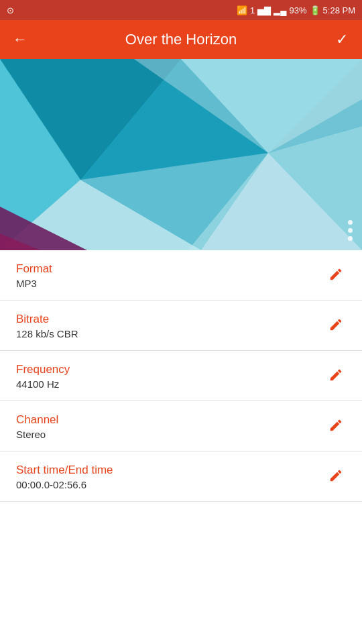 The width and height of the screenshot is (362, 644). Describe the element at coordinates (336, 326) in the screenshot. I see `edit-button-bitrate` at that location.